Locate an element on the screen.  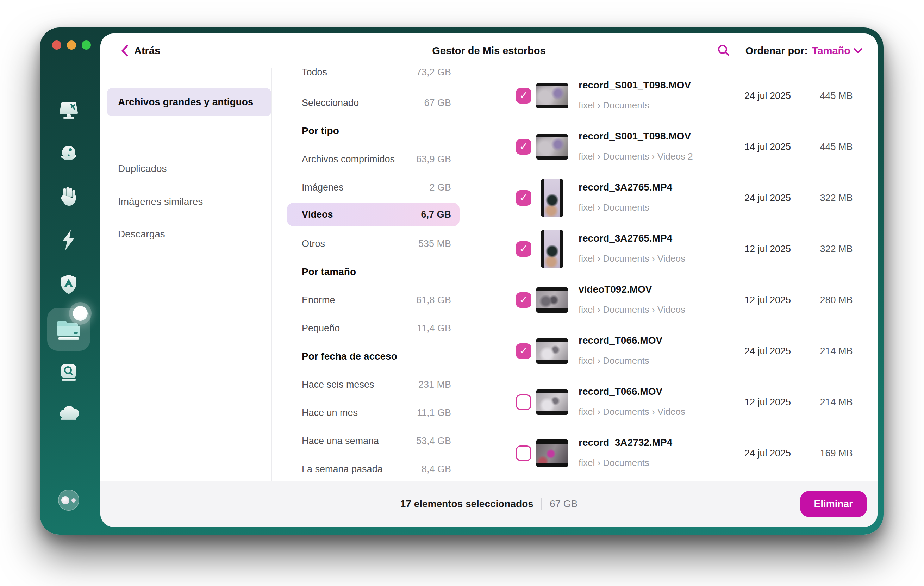
category-otros: Otros535 MB is located at coordinates (373, 244).